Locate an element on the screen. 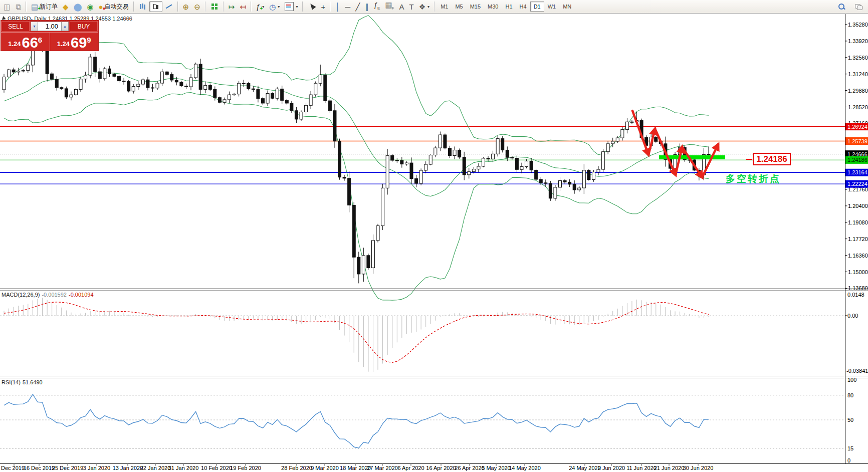 Image resolution: width=868 pixels, height=472 pixels. date-label: 25 Dec 2019 is located at coordinates (68, 468).